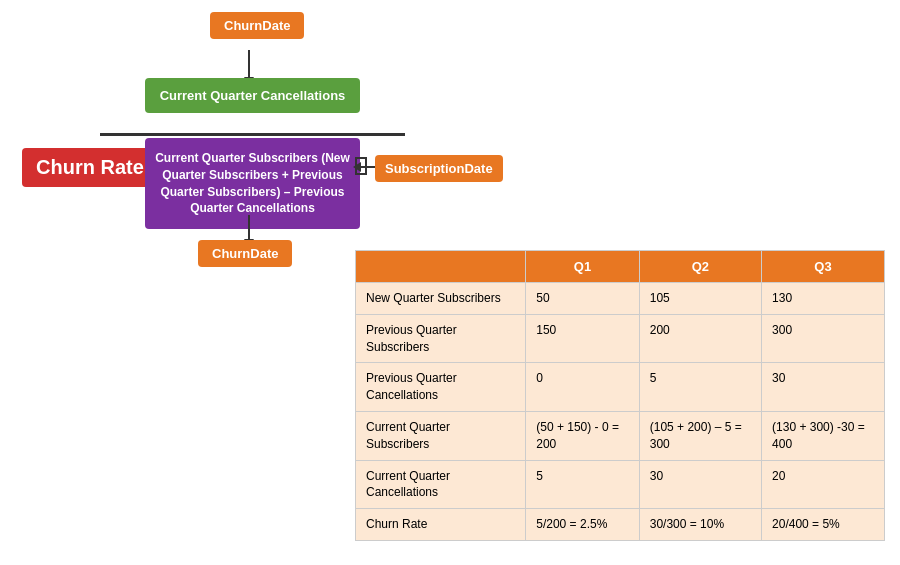 This screenshot has width=900, height=565. What do you see at coordinates (824, 525) in the screenshot?
I see `row-q3: 20/400 = 5%` at bounding box center [824, 525].